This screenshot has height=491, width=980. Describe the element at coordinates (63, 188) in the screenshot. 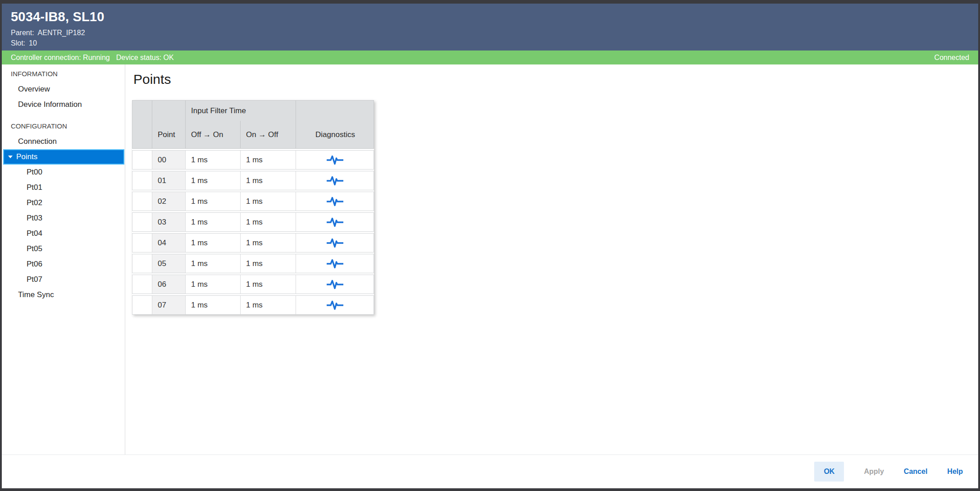

I see `sidebar-item-pt01: Pt01` at that location.